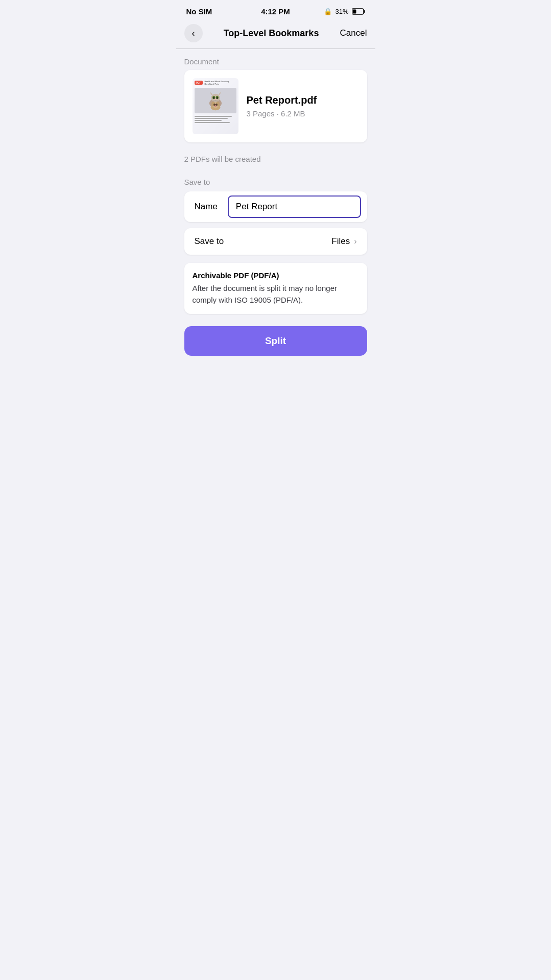 This screenshot has width=551, height=980. I want to click on doc-name: Pet Report.pdf, so click(282, 100).